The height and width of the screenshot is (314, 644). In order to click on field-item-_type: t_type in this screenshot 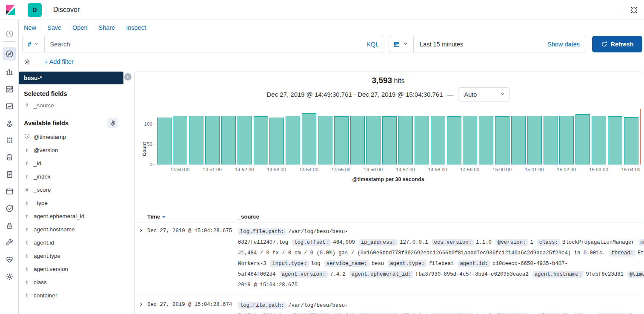, I will do `click(71, 203)`.